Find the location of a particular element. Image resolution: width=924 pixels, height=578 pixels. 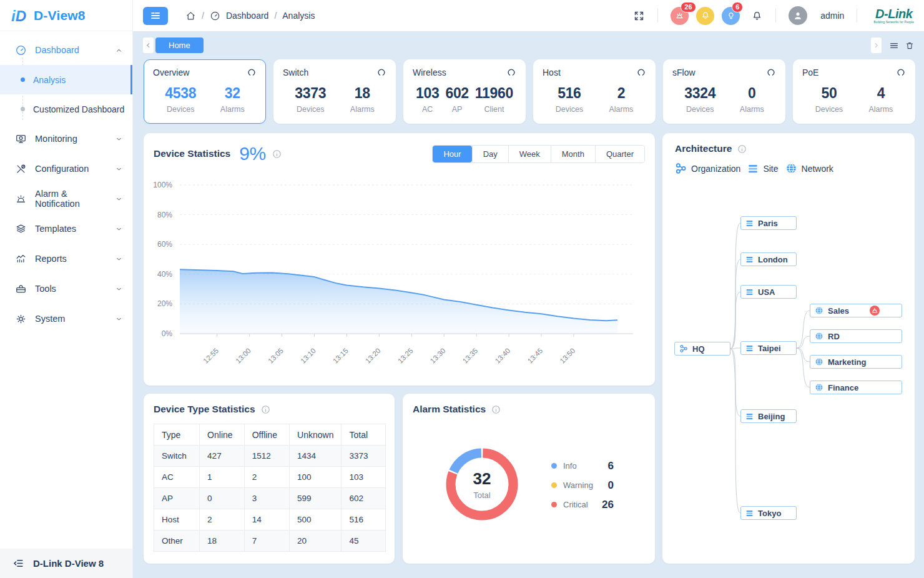

cell-online: 18 is located at coordinates (222, 541).